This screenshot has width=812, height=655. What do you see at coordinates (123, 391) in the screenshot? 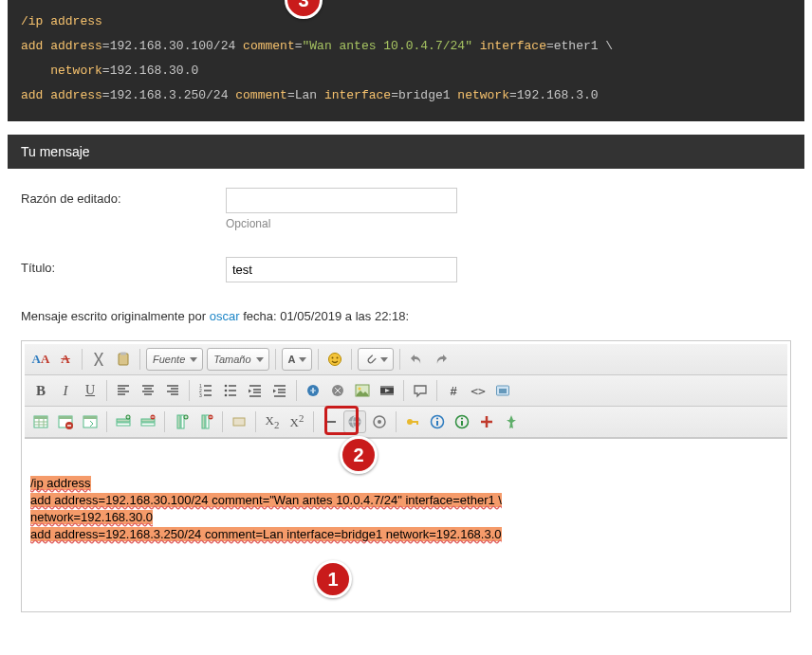
I see `align-left-button` at bounding box center [123, 391].